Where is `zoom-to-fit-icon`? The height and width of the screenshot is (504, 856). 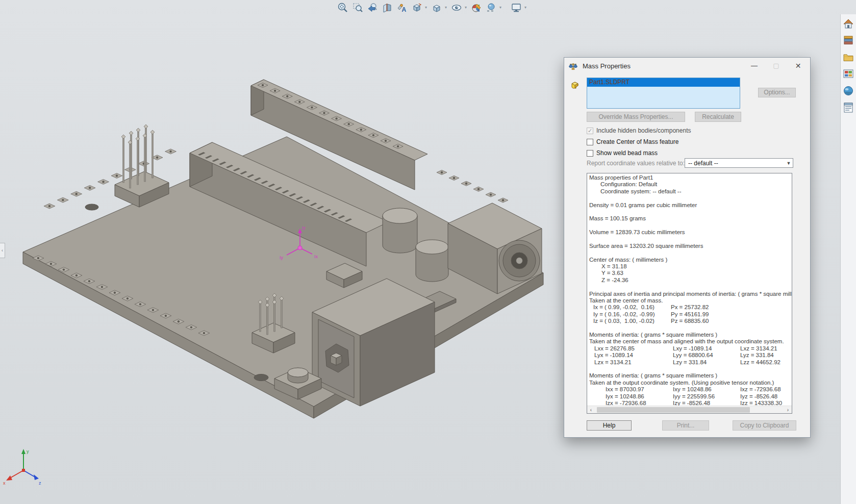
zoom-to-fit-icon is located at coordinates (343, 7).